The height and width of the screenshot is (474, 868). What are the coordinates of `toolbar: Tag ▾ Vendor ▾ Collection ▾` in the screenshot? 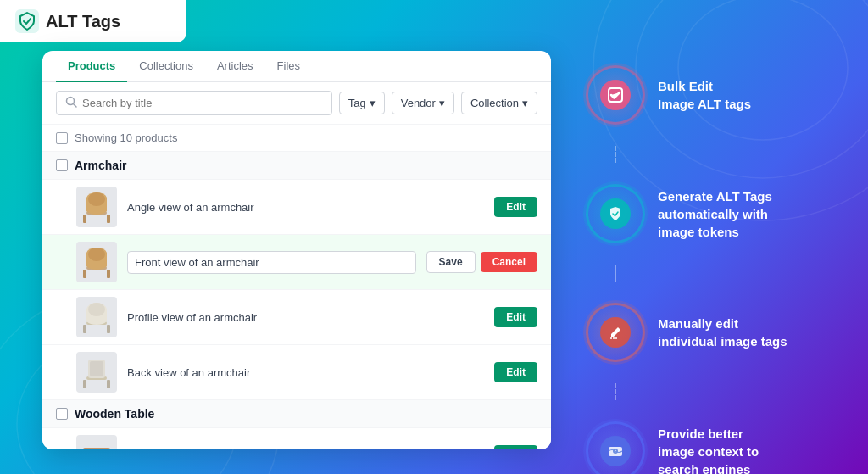 It's located at (297, 103).